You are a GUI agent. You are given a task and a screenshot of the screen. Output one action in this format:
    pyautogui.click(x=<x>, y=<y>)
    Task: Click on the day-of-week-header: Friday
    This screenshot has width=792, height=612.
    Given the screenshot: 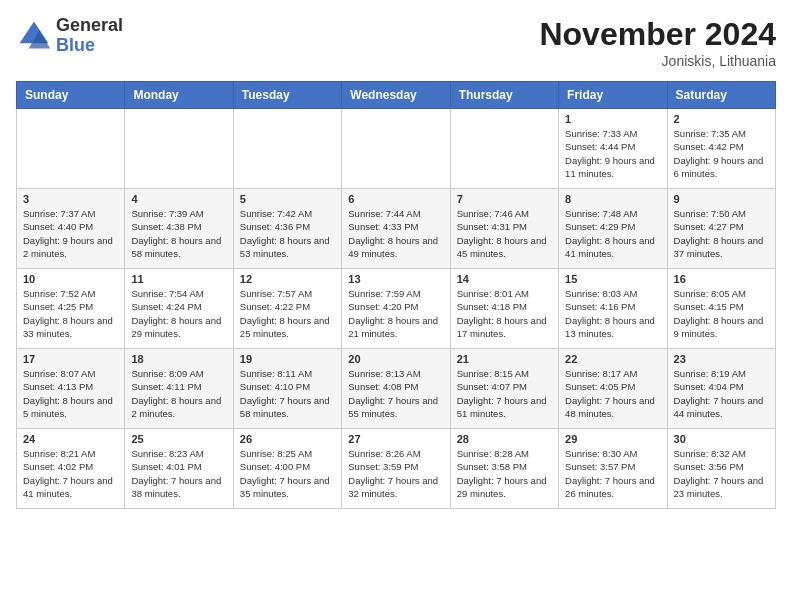 What is the action you would take?
    pyautogui.click(x=613, y=96)
    